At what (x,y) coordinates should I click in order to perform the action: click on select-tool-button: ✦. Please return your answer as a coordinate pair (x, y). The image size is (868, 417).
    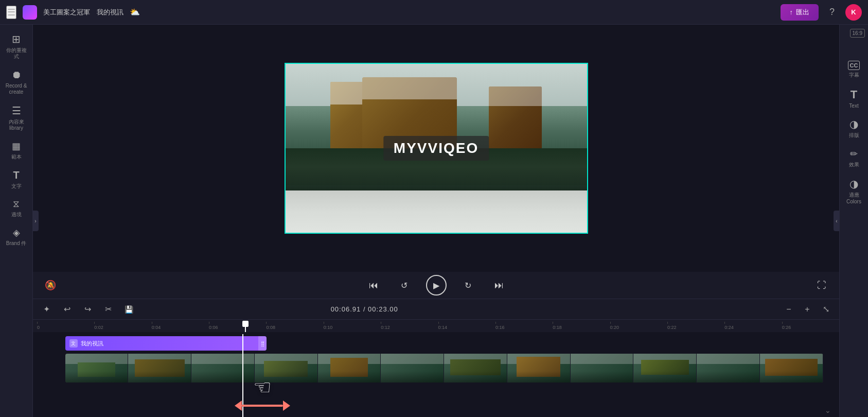
    Looking at the image, I should click on (46, 309).